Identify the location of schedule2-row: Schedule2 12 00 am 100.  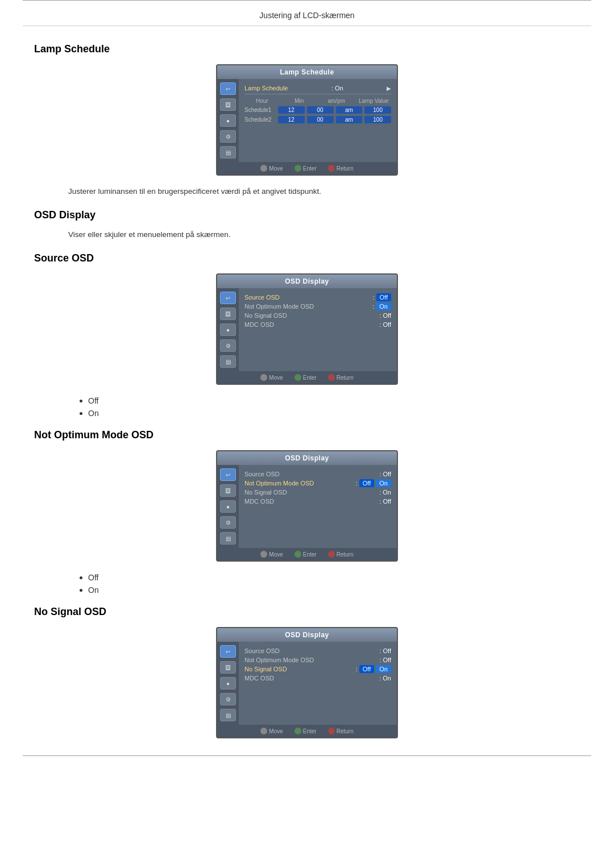
(318, 119).